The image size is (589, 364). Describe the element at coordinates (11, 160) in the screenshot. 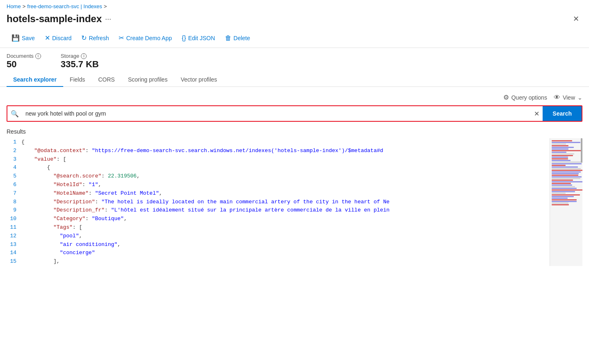

I see `line-number: 3` at that location.